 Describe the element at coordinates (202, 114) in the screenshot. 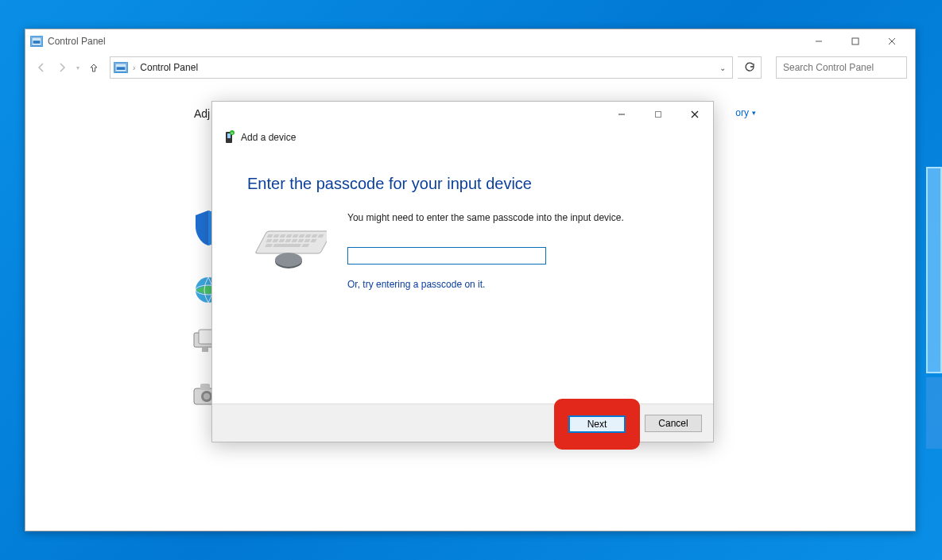

I see `body-heading: Adj` at that location.